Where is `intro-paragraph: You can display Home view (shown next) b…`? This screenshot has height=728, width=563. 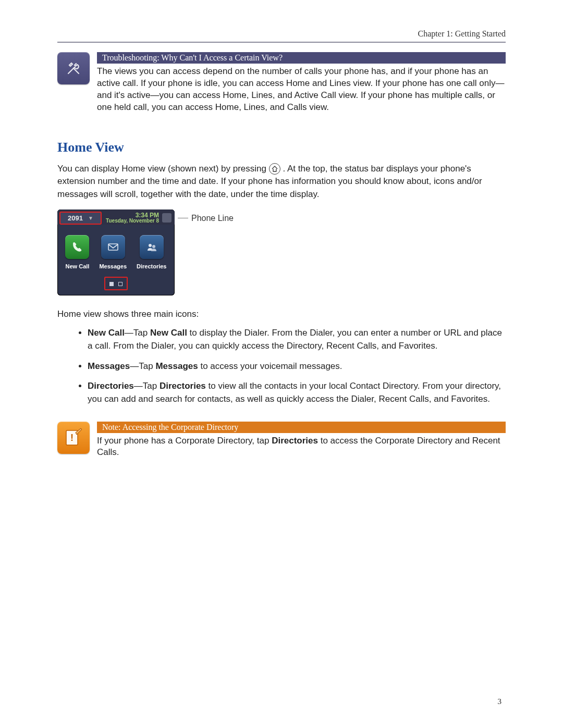 intro-paragraph: You can display Home view (shown next) b… is located at coordinates (282, 182).